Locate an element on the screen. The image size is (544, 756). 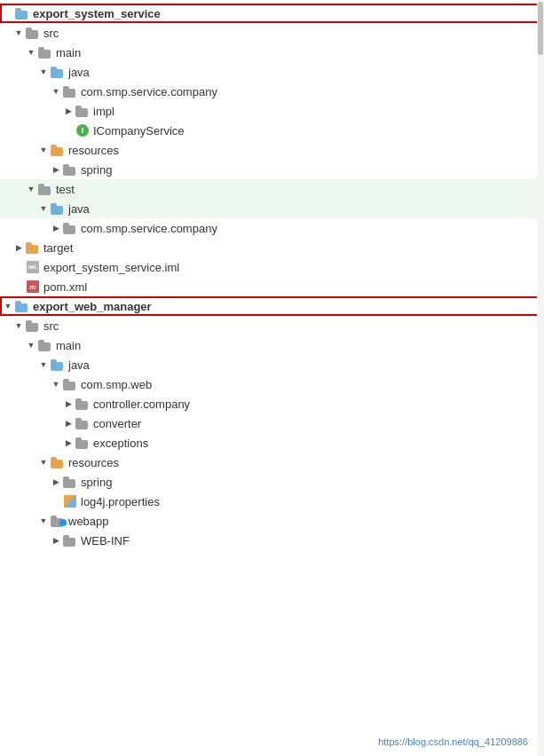
tree-row-java2: ▼ java is located at coordinates (272, 209).